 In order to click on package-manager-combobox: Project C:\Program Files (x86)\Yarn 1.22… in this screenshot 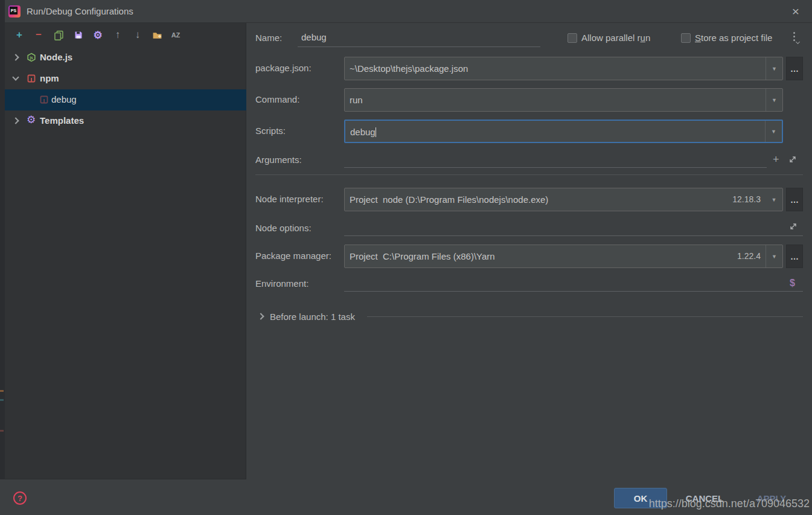, I will do `click(564, 256)`.